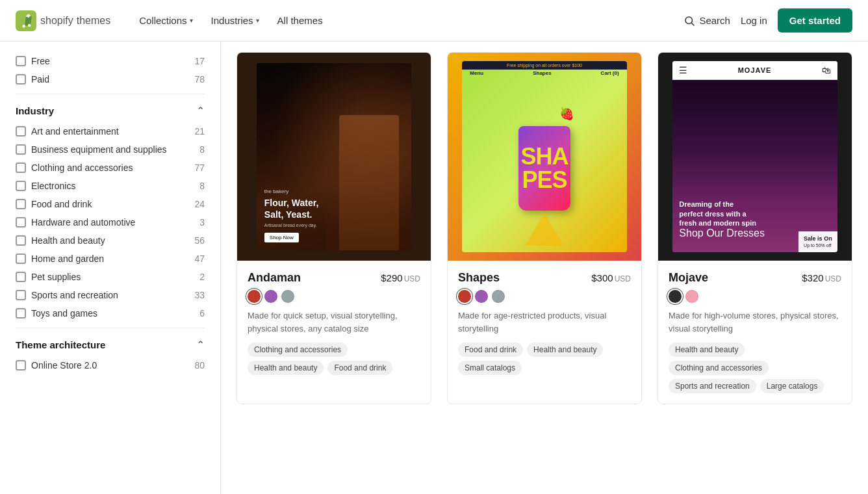 This screenshot has height=494, width=868. I want to click on theme-tag-andaman-1: Health and beauty, so click(286, 368).